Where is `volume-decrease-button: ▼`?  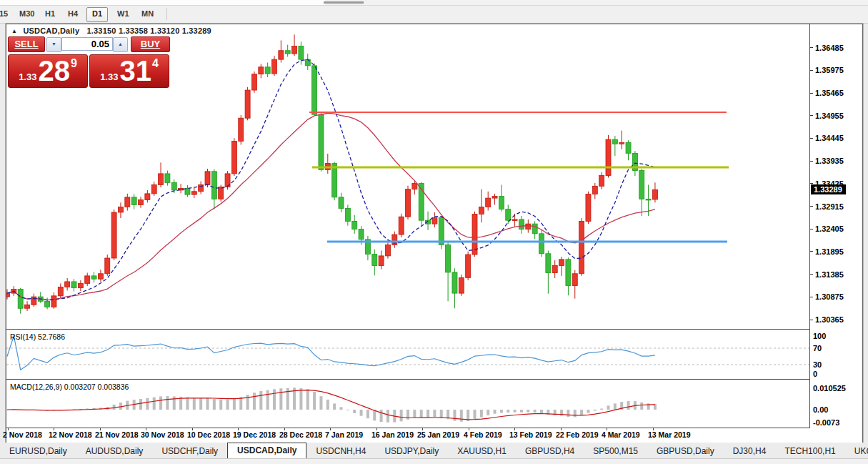
volume-decrease-button: ▼ is located at coordinates (54, 44).